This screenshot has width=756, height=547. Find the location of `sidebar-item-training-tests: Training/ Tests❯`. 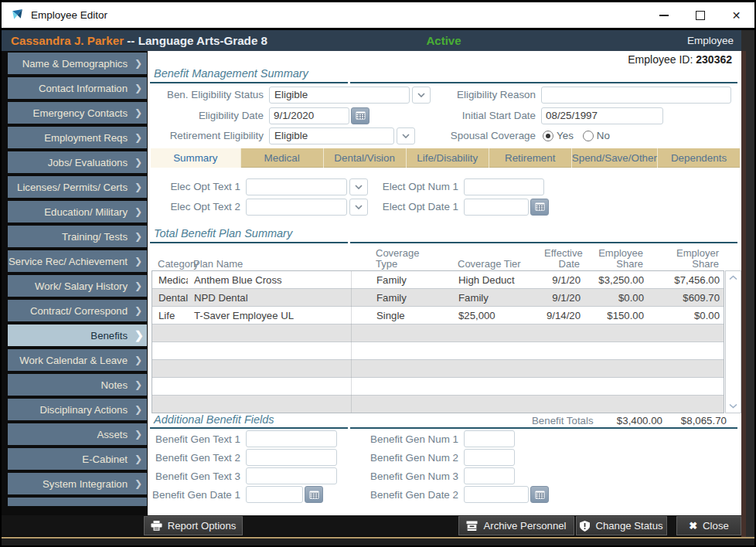

sidebar-item-training-tests: Training/ Tests❯ is located at coordinates (77, 236).